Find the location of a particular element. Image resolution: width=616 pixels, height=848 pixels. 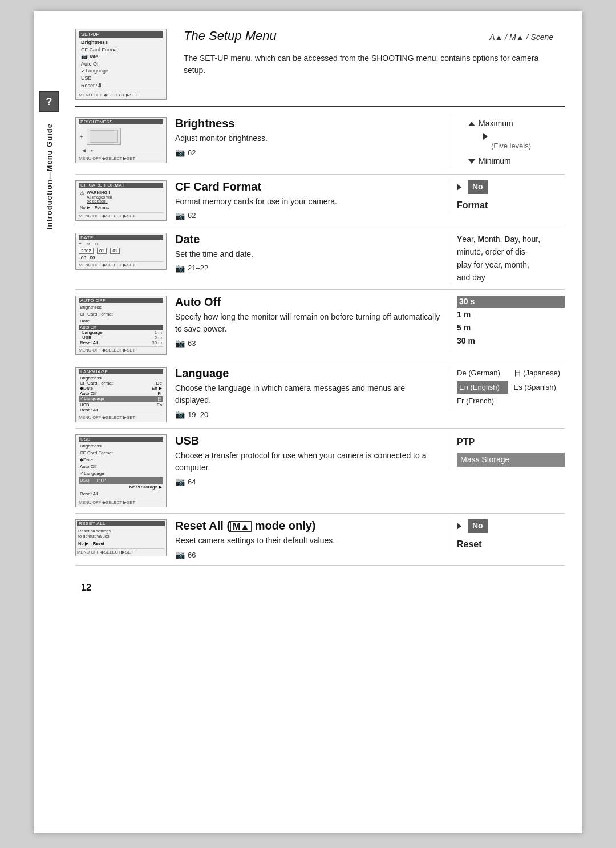

menu-item-cf: CF Card Format is located at coordinates (121, 50).